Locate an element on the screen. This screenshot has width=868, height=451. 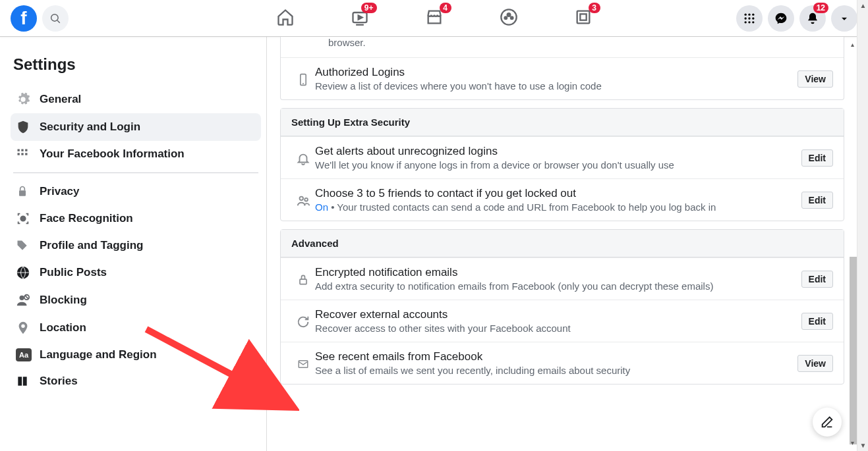
center-nav: 9+ 4 3 is located at coordinates (434, 18).